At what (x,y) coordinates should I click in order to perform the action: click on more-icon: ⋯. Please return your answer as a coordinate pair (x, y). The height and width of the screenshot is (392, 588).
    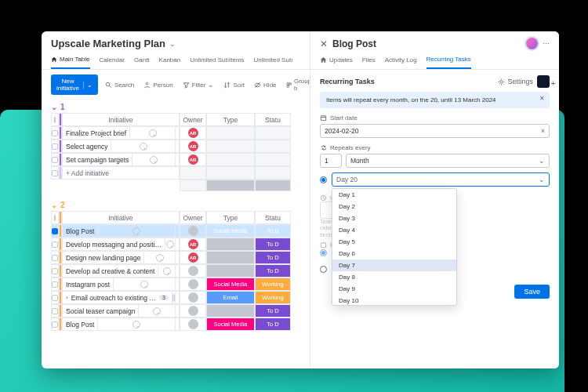
    Looking at the image, I should click on (546, 44).